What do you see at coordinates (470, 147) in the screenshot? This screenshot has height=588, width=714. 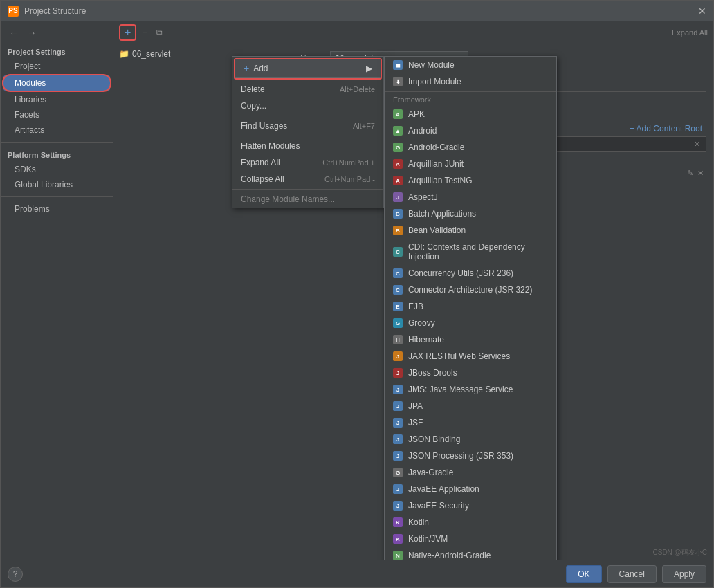 I see `framework-item-android-gradle: G Android-Gradle` at bounding box center [470, 147].